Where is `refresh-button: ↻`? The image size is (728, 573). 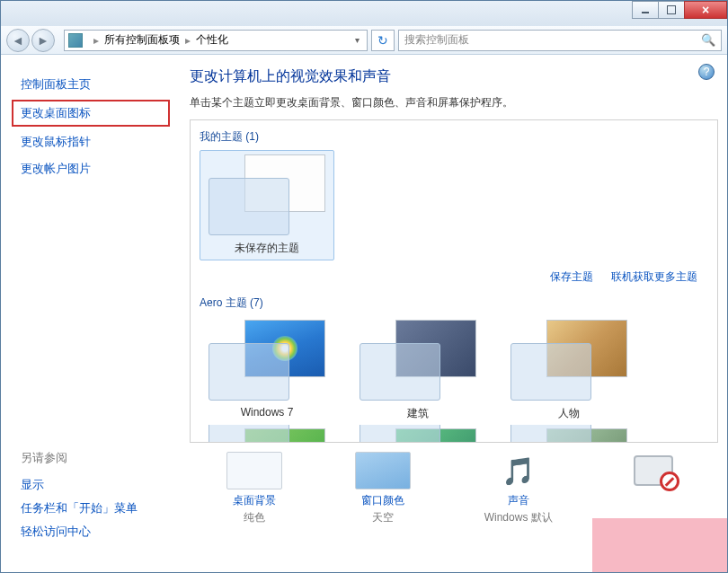
refresh-button: ↻ is located at coordinates (383, 40).